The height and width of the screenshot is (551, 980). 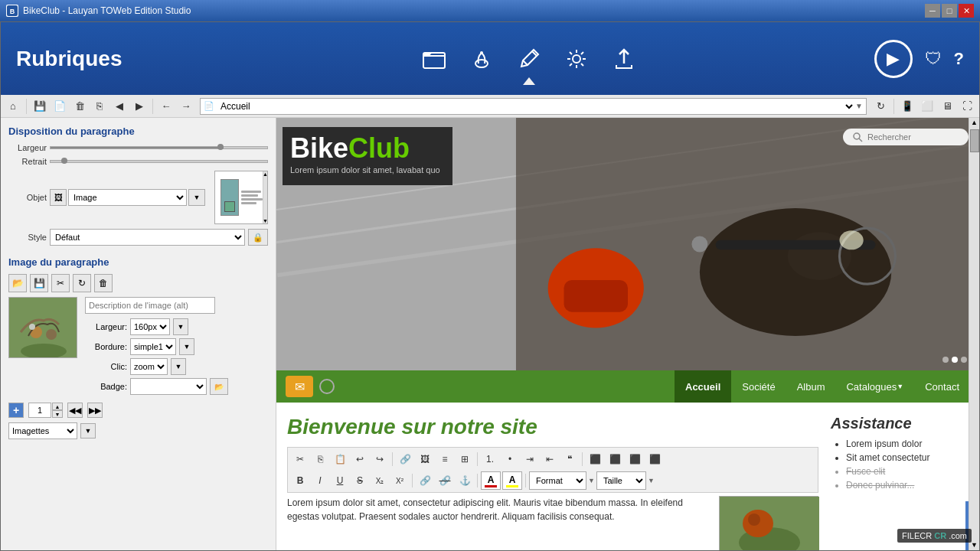 I want to click on pencil-nav-button, so click(x=529, y=59).